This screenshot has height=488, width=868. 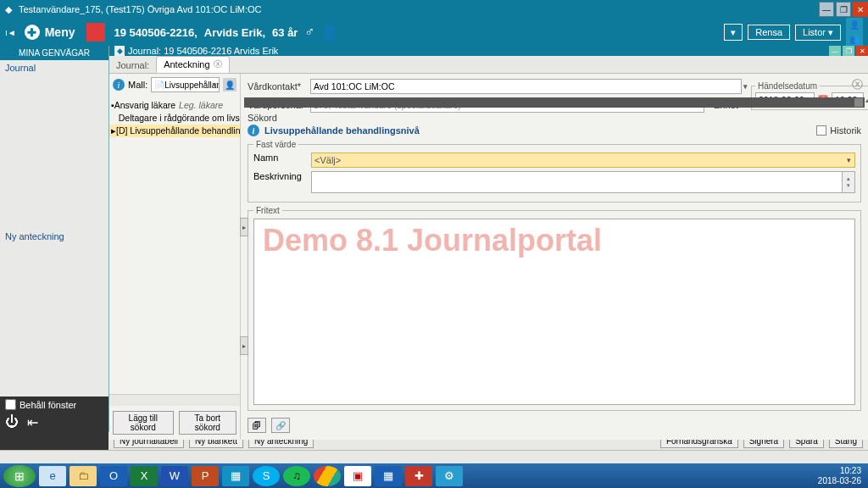 What do you see at coordinates (186, 64) in the screenshot?
I see `tab-anteckning-label: Anteckning` at bounding box center [186, 64].